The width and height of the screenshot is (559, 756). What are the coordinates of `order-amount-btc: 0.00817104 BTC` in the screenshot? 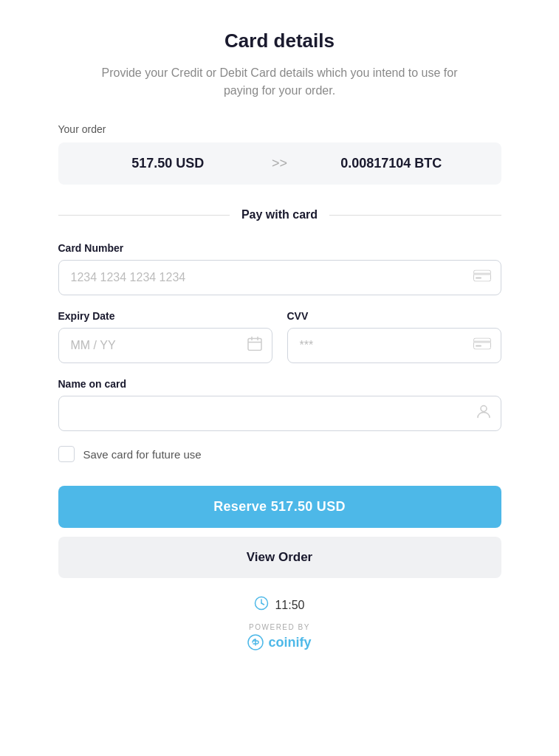 It's located at (391, 164).